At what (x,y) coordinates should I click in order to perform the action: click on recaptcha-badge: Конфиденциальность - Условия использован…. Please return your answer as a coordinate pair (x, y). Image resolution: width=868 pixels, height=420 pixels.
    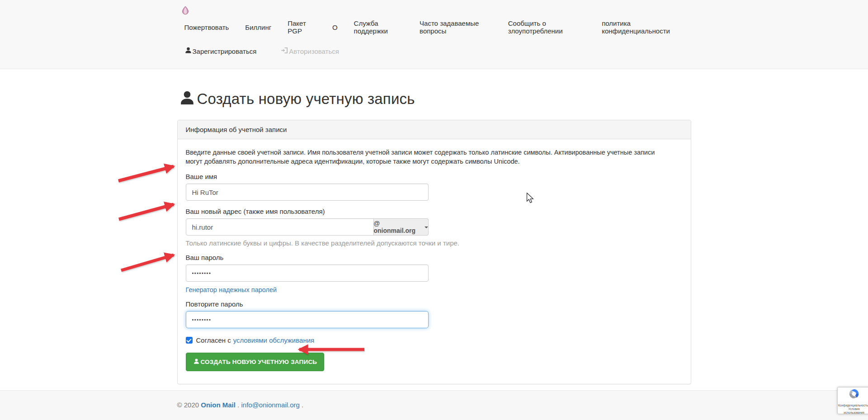
    Looking at the image, I should click on (853, 401).